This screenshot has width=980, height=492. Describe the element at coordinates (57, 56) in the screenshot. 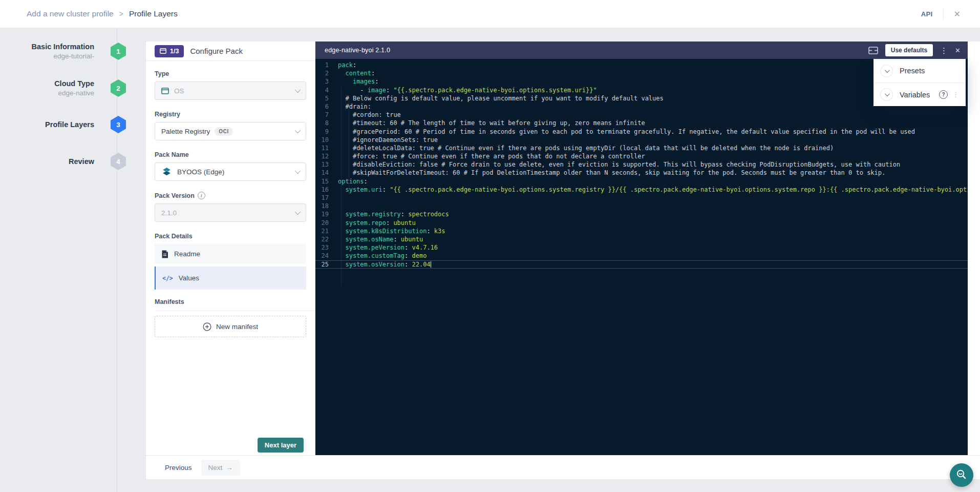

I see `step-subtitle: edge-tutorial-` at that location.